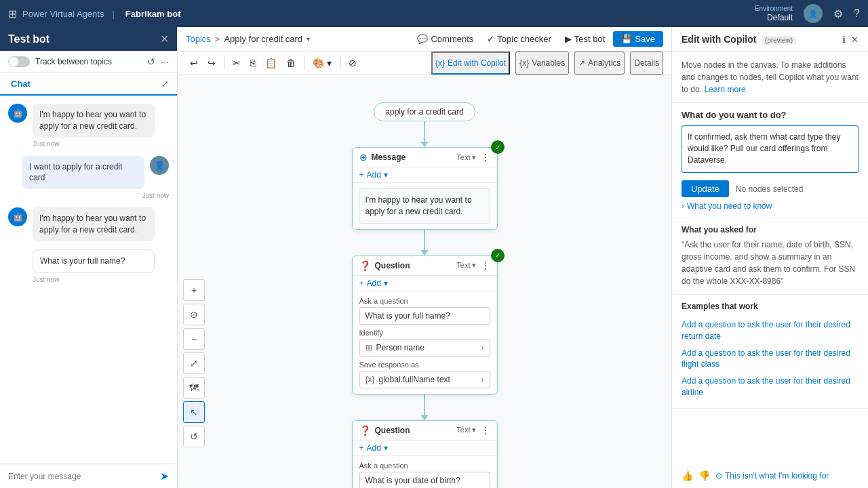 This screenshot has width=868, height=488. Describe the element at coordinates (770, 331) in the screenshot. I see `example-item-1: Add a question to ask the user for their…` at that location.